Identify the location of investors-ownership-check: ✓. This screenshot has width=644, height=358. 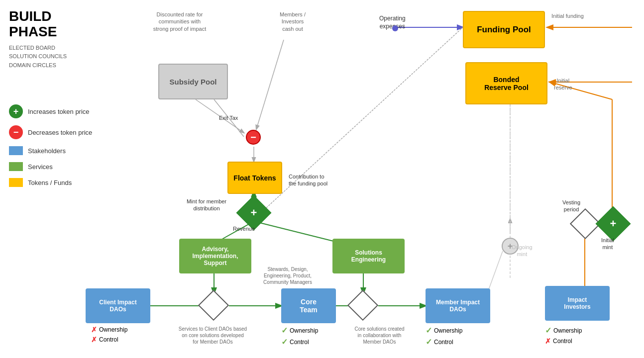
(548, 330).